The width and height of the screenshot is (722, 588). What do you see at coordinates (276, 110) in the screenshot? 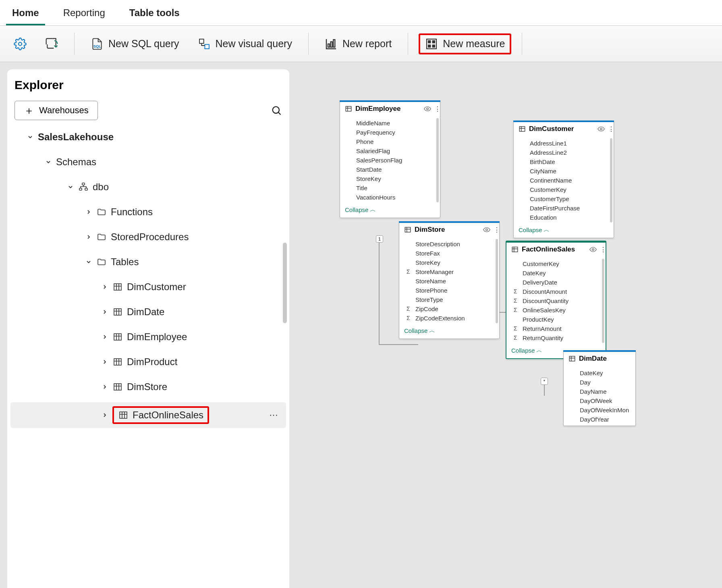
I see `search-icon` at bounding box center [276, 110].